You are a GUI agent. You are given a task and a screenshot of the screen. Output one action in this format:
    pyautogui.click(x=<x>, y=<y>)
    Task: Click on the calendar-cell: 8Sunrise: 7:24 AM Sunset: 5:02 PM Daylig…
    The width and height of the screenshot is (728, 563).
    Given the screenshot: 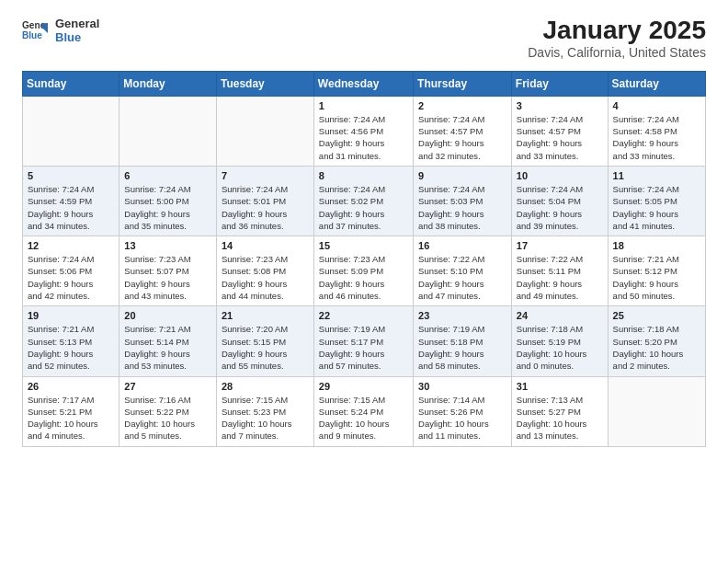 What is the action you would take?
    pyautogui.click(x=363, y=201)
    